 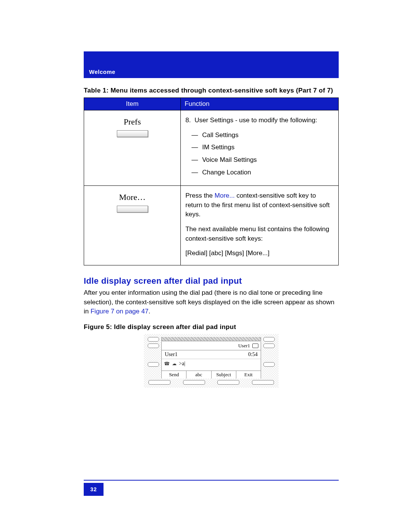 What do you see at coordinates (256, 120) in the screenshot?
I see `list-lead-text: User Settings - use to modify the follow…` at bounding box center [256, 120].